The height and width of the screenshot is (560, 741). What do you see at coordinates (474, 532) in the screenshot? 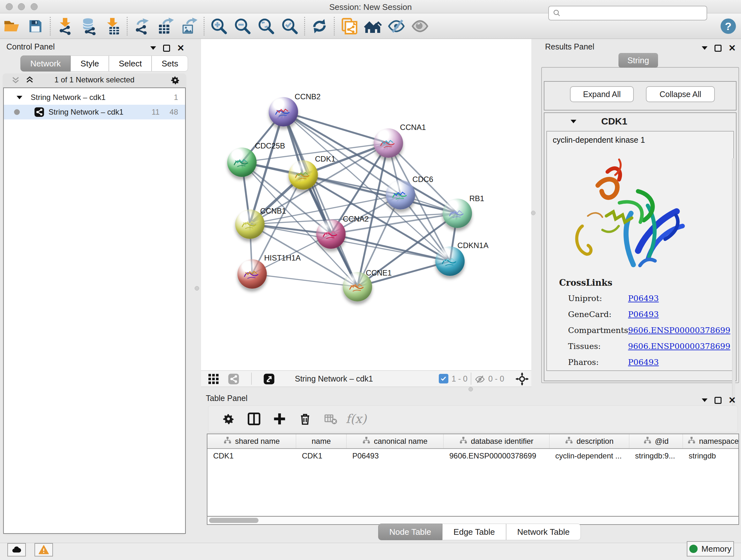
I see `tab-edge-table: Edge Table` at bounding box center [474, 532].